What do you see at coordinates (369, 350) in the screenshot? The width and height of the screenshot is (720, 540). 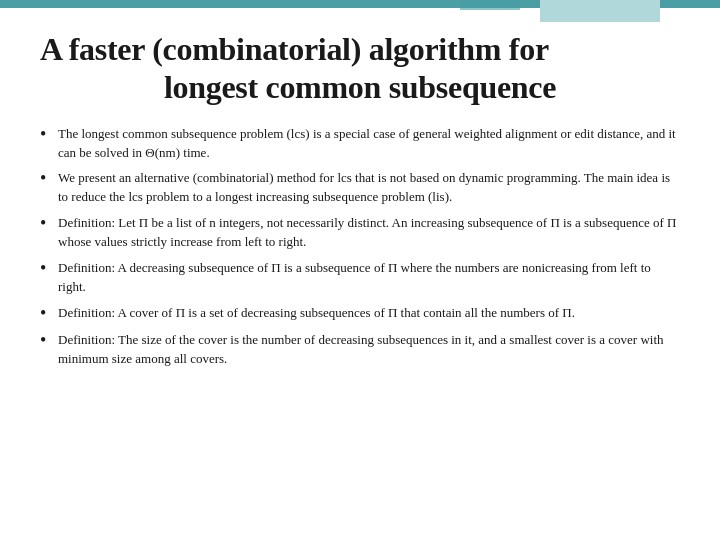 I see `bullet-text: Definition: The size of the cover is the…` at bounding box center [369, 350].